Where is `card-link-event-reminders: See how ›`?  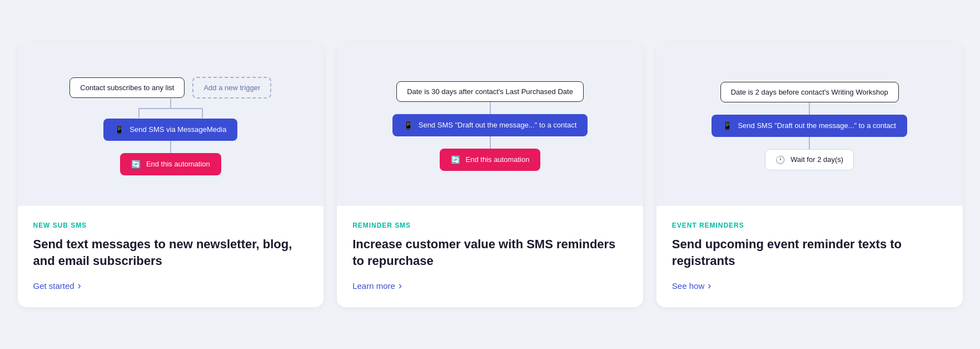
card-link-event-reminders: See how › is located at coordinates (692, 286).